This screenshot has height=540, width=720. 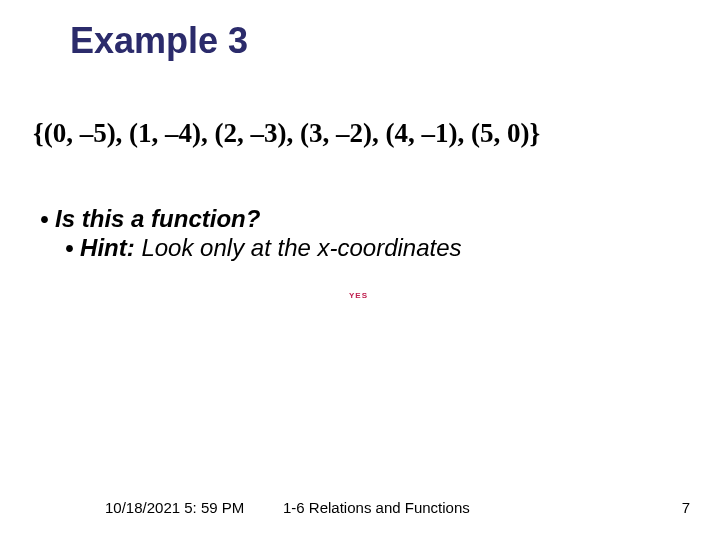 I want to click on question-line-2: • Hint: Look only at the x-coordinates, so click(x=264, y=248).